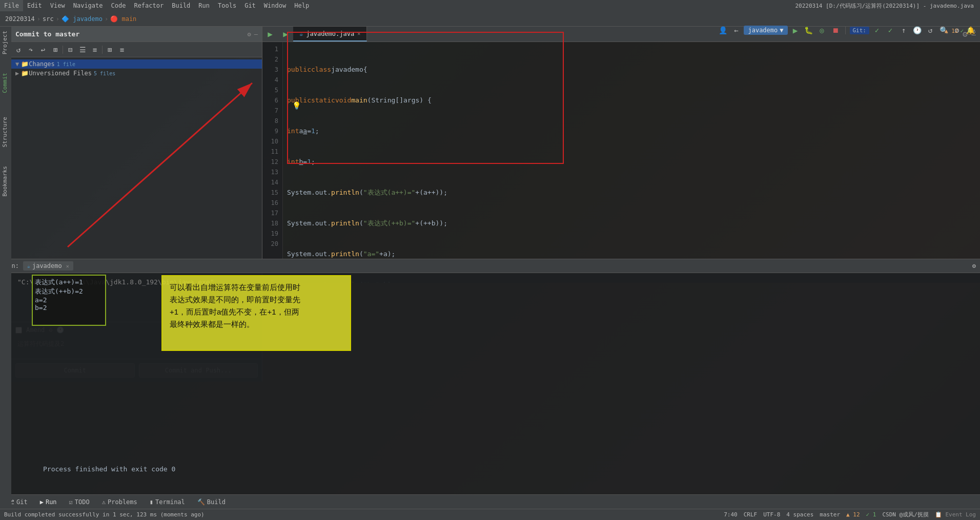 The image size is (980, 520). Describe the element at coordinates (835, 30) in the screenshot. I see `stop-button: ⏹` at that location.